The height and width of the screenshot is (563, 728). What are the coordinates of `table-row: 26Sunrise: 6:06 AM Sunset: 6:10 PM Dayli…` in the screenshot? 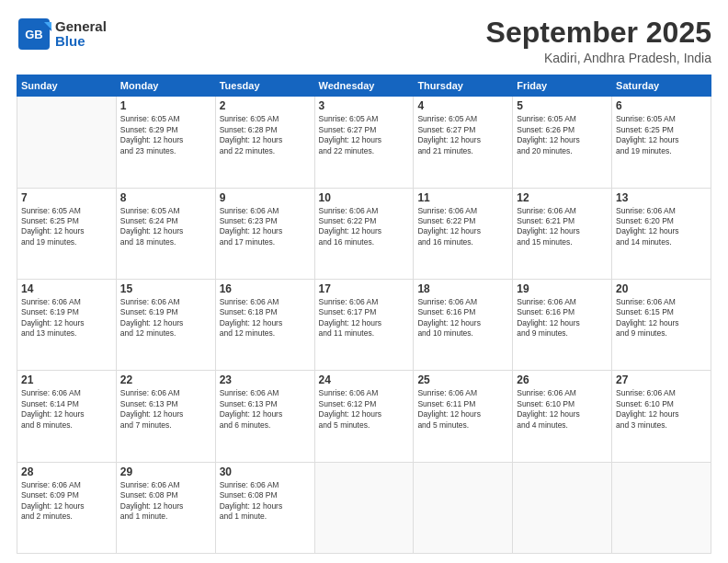 It's located at (563, 416).